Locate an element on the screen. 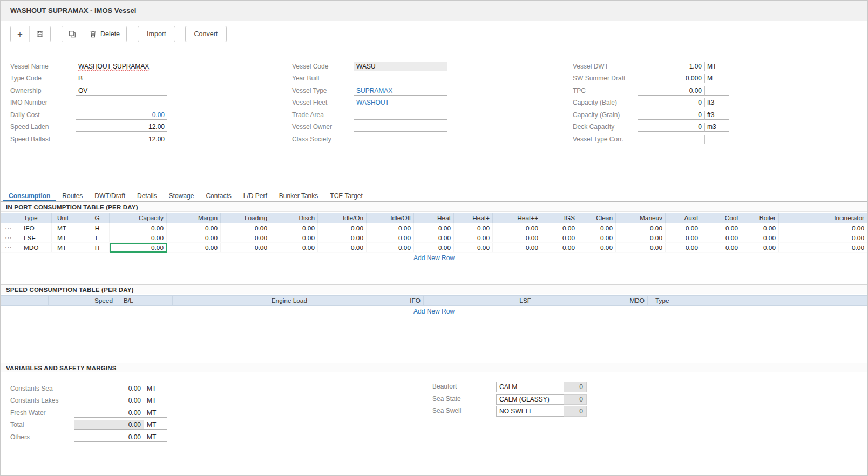 Image resolution: width=868 pixels, height=476 pixels. tab-consumption: Consumption is located at coordinates (29, 196).